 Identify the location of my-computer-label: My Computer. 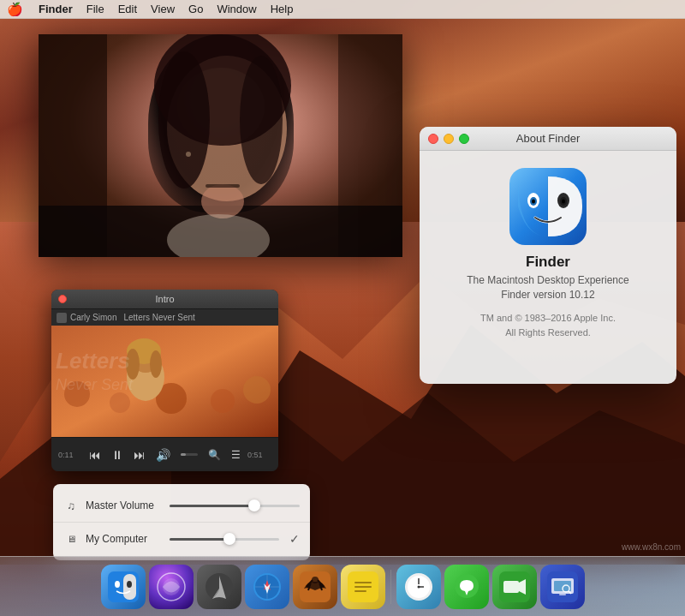
(124, 539).